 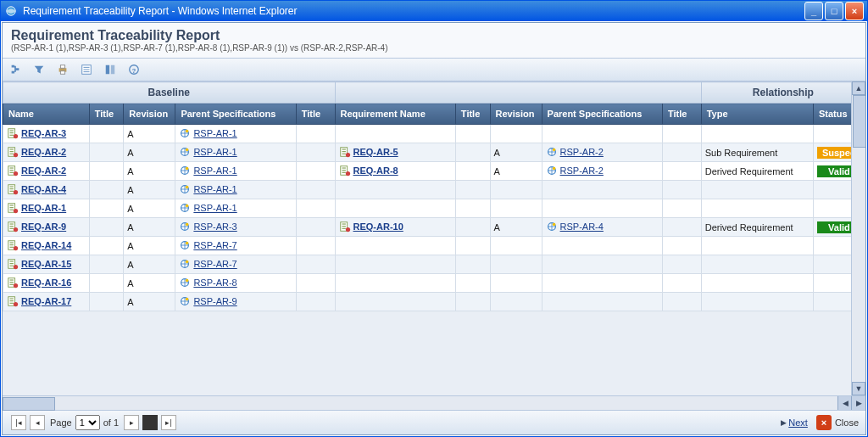 What do you see at coordinates (515, 114) in the screenshot?
I see `col-req-revision: Revision` at bounding box center [515, 114].